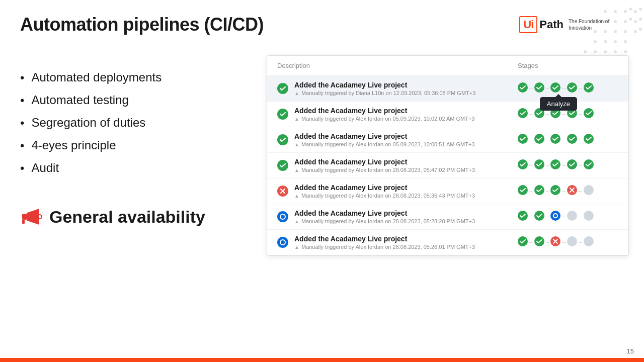  I want to click on page-number: 15, so click(630, 351).